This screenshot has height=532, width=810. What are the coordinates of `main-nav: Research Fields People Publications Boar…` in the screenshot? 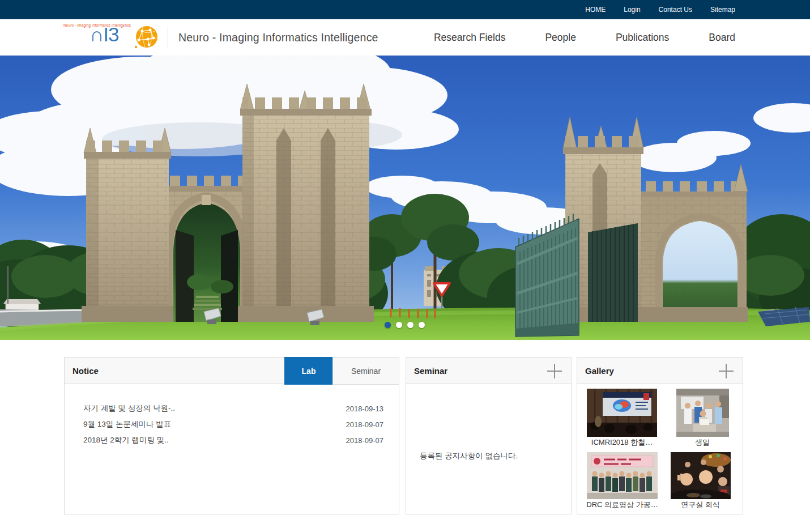 It's located at (602, 37).